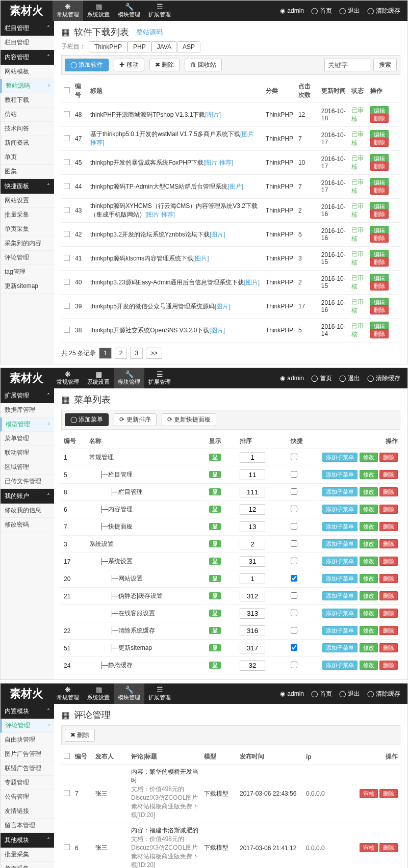 Image resolution: width=408 pixels, height=868 pixels. I want to click on nav-module: 🔧模块管理, so click(129, 378).